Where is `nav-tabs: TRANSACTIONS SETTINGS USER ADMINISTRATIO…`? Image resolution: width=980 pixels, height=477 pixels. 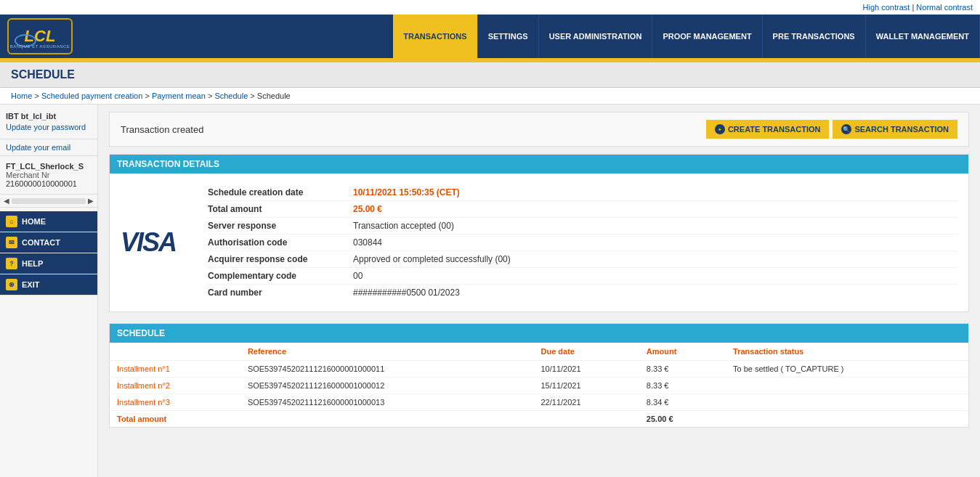
nav-tabs: TRANSACTIONS SETTINGS USER ADMINISTRATIO… is located at coordinates (687, 36).